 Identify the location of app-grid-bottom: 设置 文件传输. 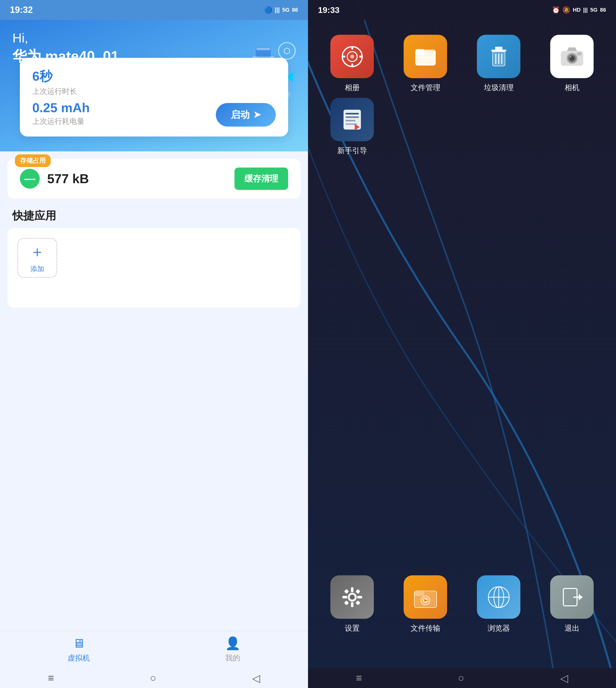
(462, 604).